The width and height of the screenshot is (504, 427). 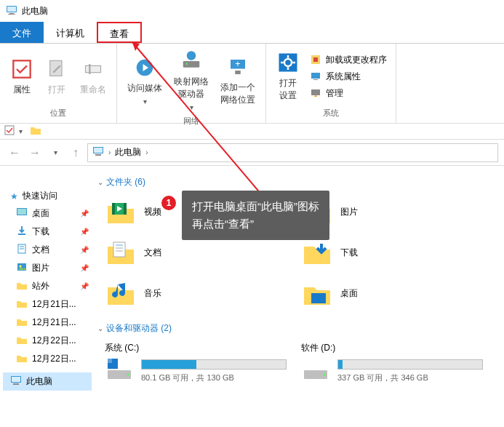 I want to click on nav-history: ▾, so click(x=55, y=153).